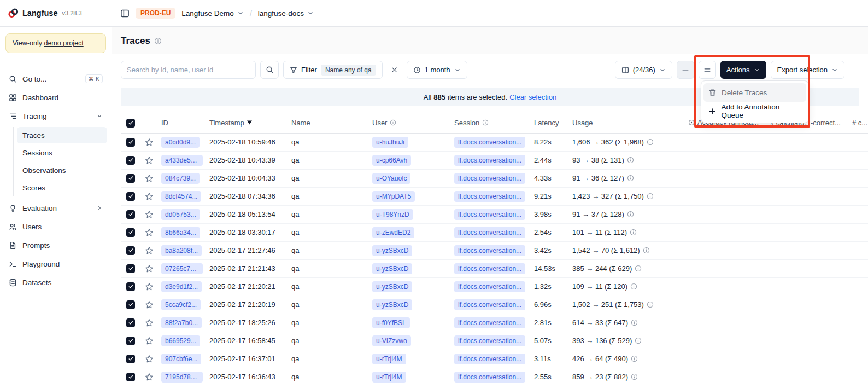 The image size is (868, 388). What do you see at coordinates (212, 13) in the screenshot?
I see `org-switcher: Langfuse Demo` at bounding box center [212, 13].